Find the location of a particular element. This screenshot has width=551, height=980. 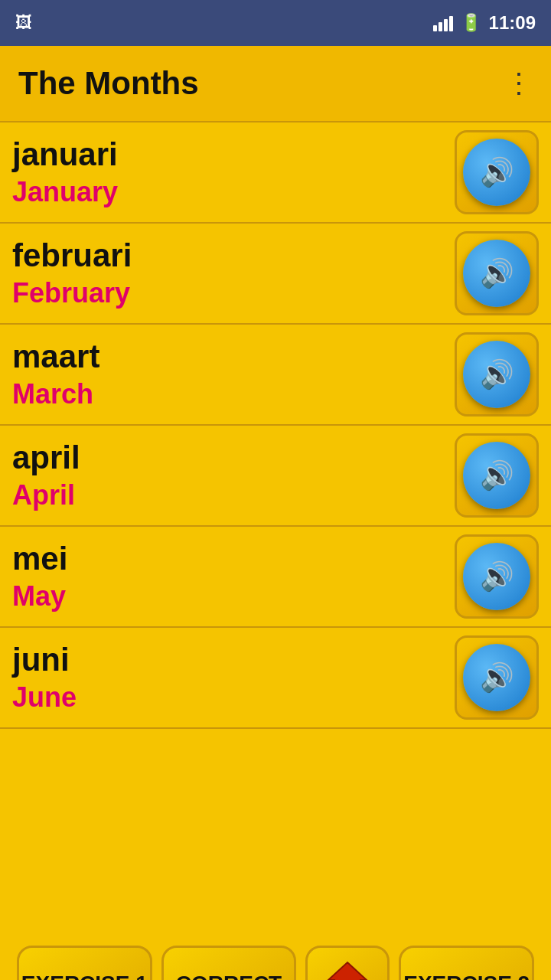

month-english-0: January is located at coordinates (65, 192).